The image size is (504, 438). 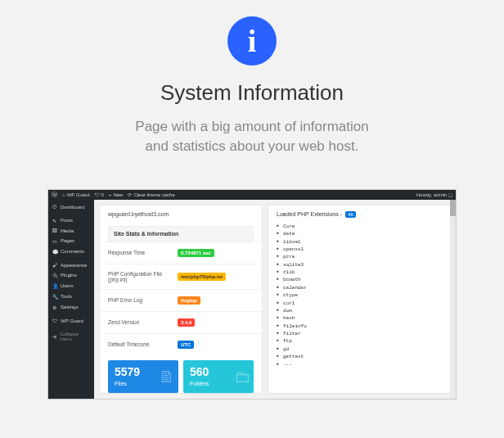 What do you see at coordinates (252, 195) in the screenshot?
I see `wp-adminbar: ⓦ ⌂ WP Guard 🛡 0 + New ⟳ Clear theme cac…` at bounding box center [252, 195].